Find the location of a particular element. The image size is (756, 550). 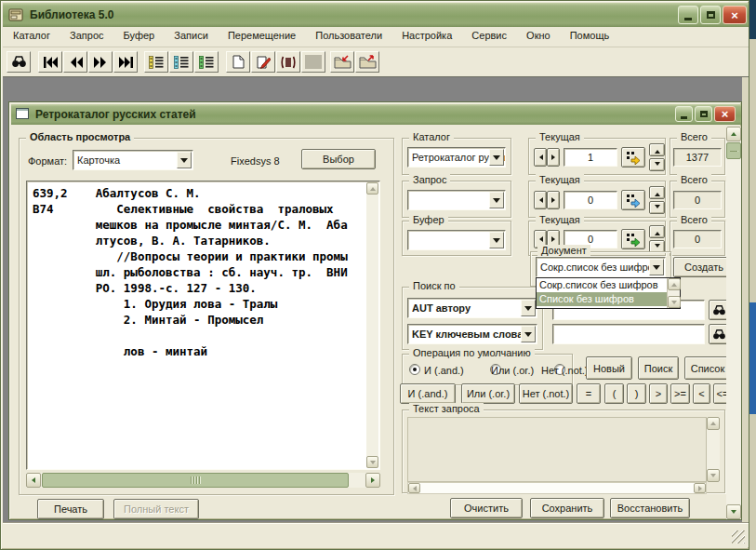

scroll-left-icon is located at coordinates (33, 480).